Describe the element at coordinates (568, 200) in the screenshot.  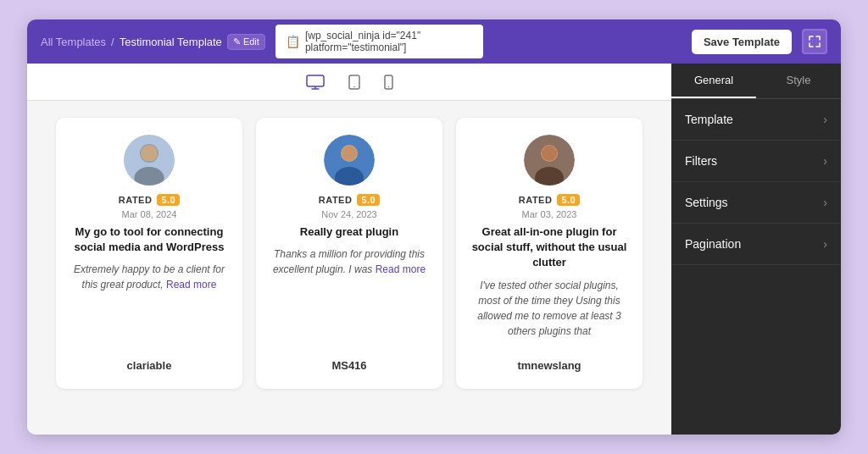
I see `rating-badge-3: 5.0` at that location.